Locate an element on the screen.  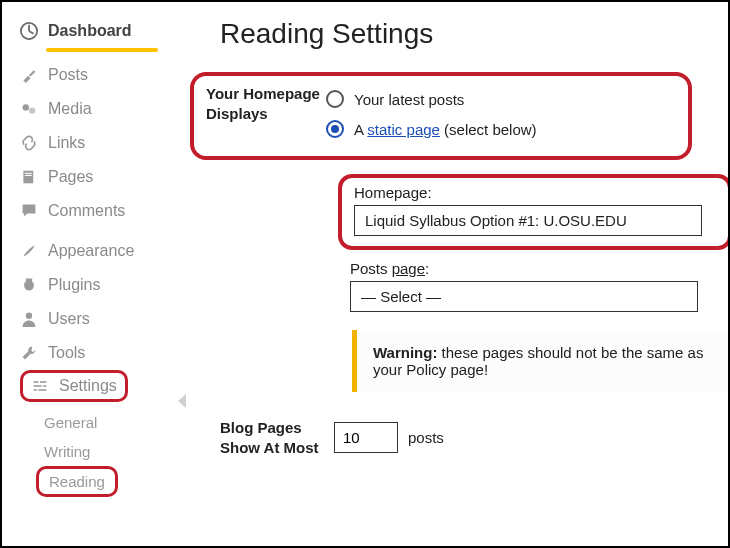
media-icon is located at coordinates (29, 109).